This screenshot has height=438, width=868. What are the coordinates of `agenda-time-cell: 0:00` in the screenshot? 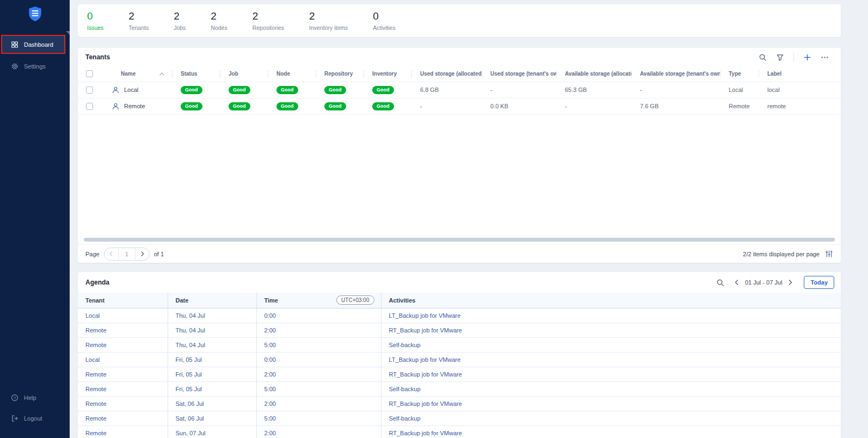 It's located at (319, 359).